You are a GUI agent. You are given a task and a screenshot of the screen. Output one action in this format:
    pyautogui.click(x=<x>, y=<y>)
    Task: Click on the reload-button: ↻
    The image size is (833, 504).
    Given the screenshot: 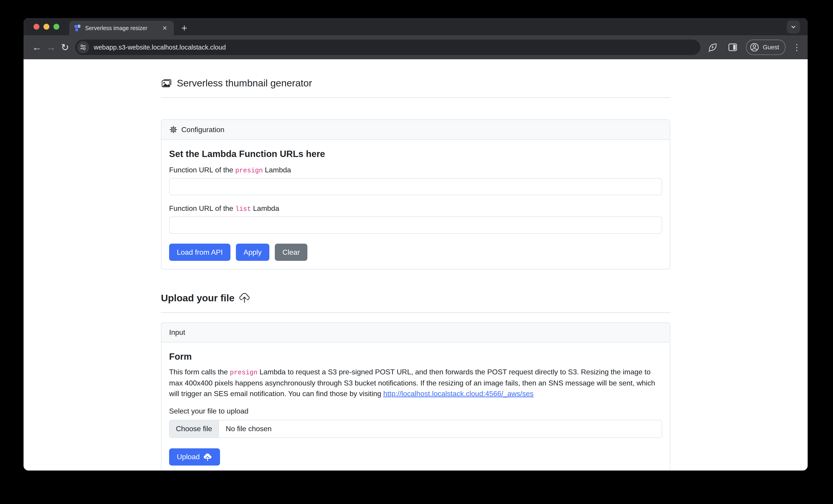 What is the action you would take?
    pyautogui.click(x=65, y=47)
    